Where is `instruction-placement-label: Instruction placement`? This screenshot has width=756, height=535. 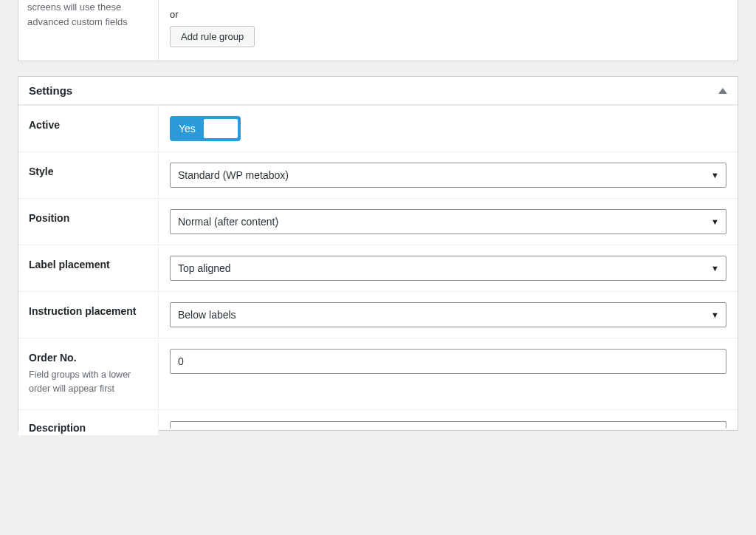 instruction-placement-label: Instruction placement is located at coordinates (89, 315).